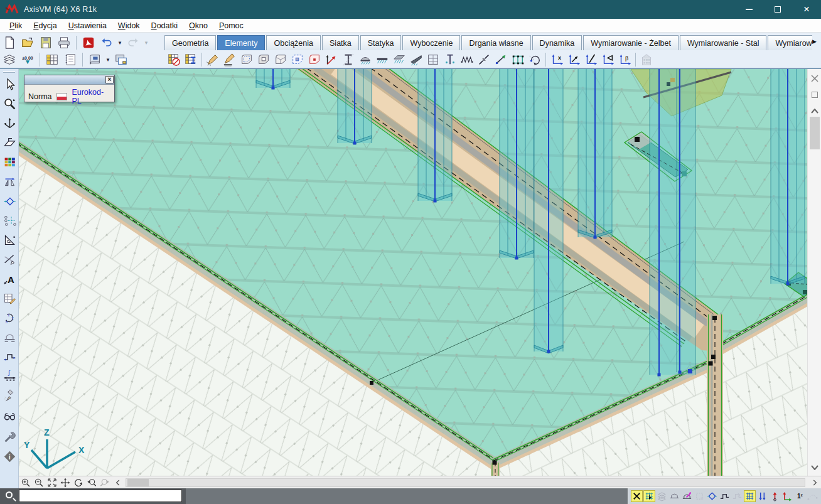 This screenshot has height=504, width=821. Describe the element at coordinates (146, 43) in the screenshot. I see `redo-dropdown-caret: ▾` at that location.